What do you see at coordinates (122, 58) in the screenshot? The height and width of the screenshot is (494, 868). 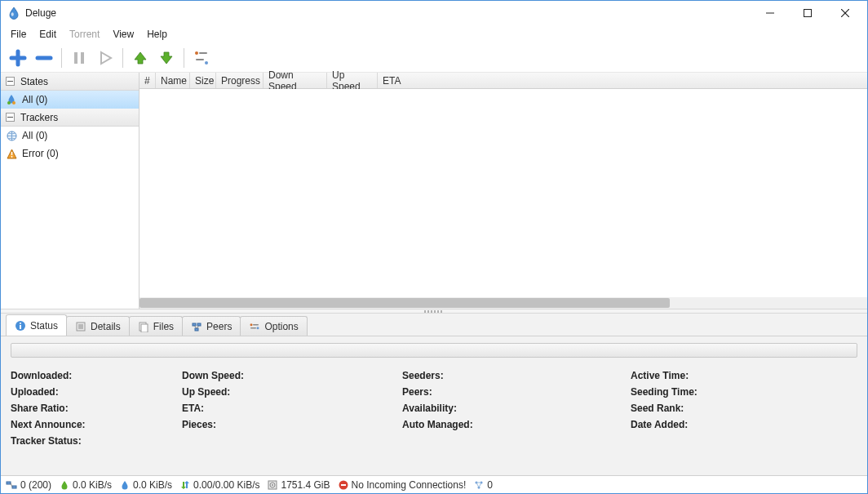 I see `toolbar-separator` at bounding box center [122, 58].